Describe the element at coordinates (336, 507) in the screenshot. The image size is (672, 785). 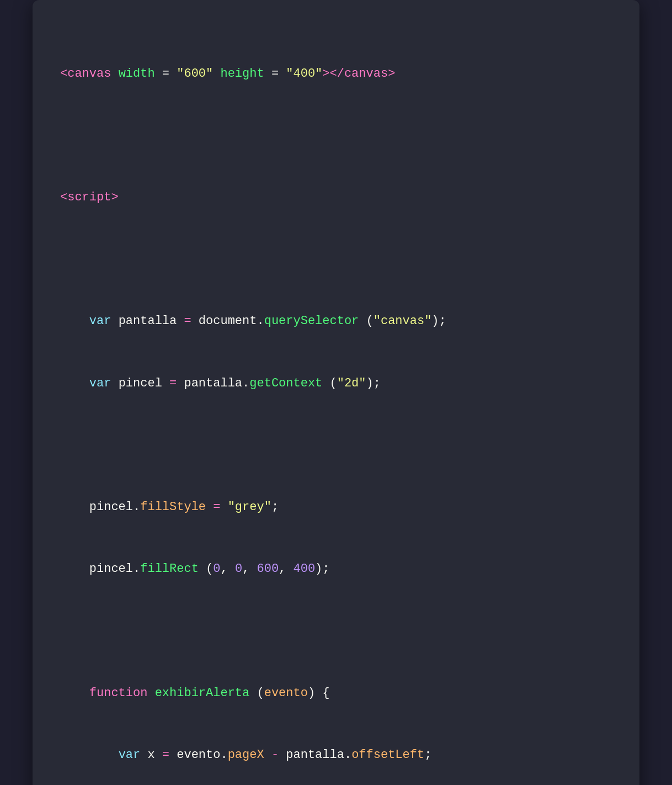
I see `code-line-5: pincel.fillStyle = "grey";` at that location.